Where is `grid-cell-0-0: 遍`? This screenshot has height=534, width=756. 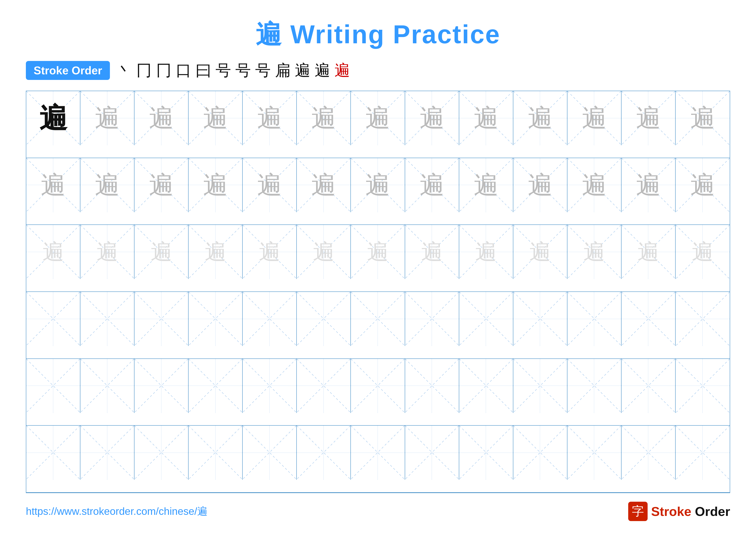
grid-cell-0-0: 遍 is located at coordinates (53, 118).